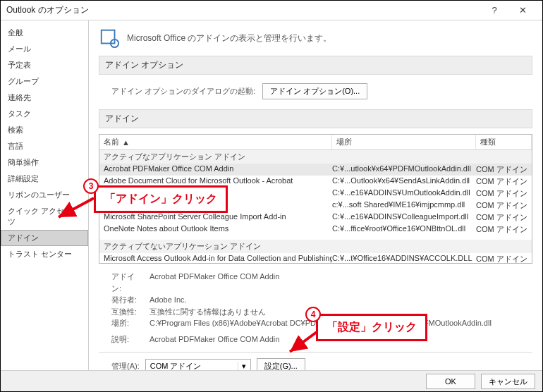  Describe the element at coordinates (315, 92) in the screenshot. I see `addin-options-button: アドイン オプション(O)...` at that location.